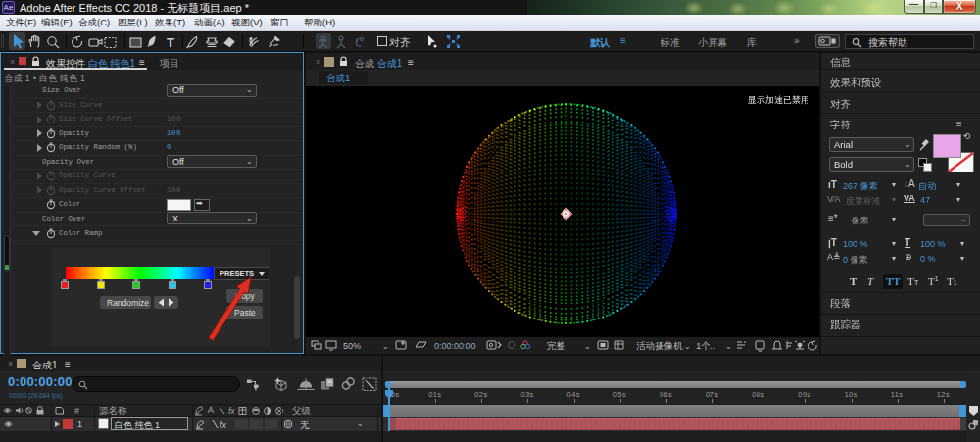 The image size is (980, 442). I want to click on svg-text: 父级, so click(302, 410).